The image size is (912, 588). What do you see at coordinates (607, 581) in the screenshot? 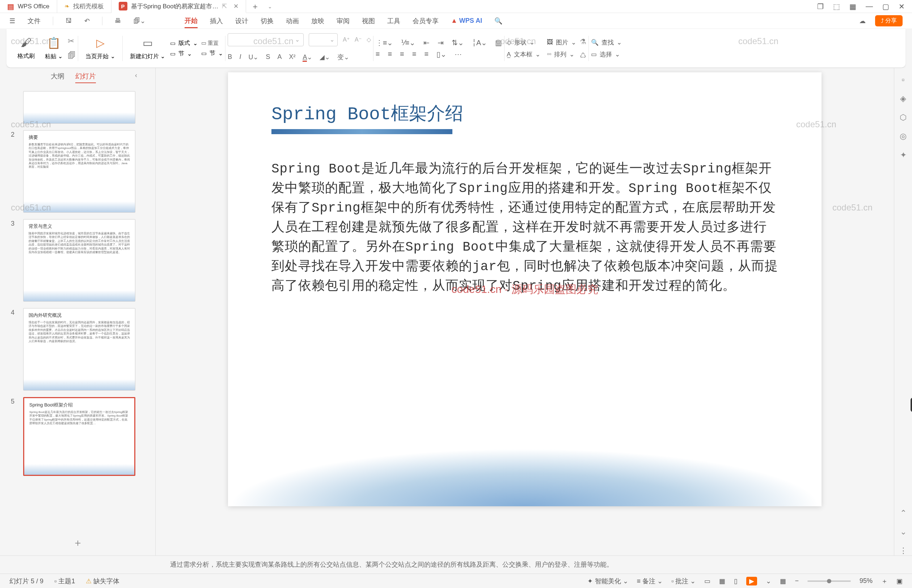
I see `beautify-button: ✦ 智能美化 ⌄` at bounding box center [607, 581].